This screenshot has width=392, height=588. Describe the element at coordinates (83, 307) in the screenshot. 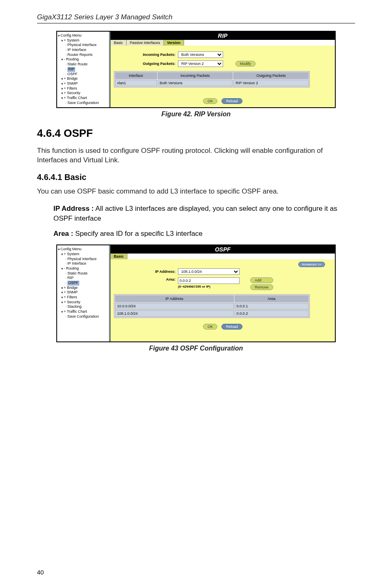

I see `tree-item: Stacking` at that location.